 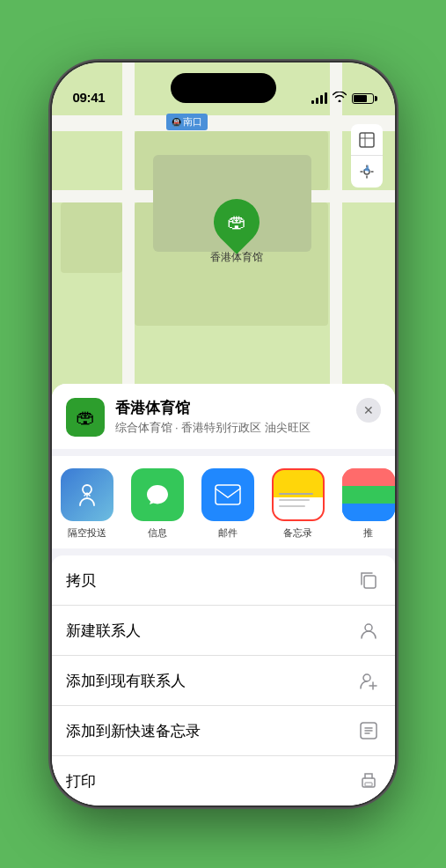 What do you see at coordinates (223, 416) in the screenshot?
I see `place-header: 🏟 香港体育馆 综合体育馆 · 香港特别行政区 油尖旺区 ✕` at bounding box center [223, 416].